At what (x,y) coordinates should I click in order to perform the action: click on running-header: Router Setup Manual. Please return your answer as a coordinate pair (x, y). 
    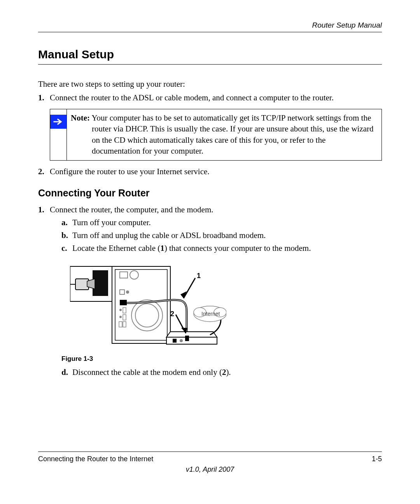
    Looking at the image, I should click on (210, 26).